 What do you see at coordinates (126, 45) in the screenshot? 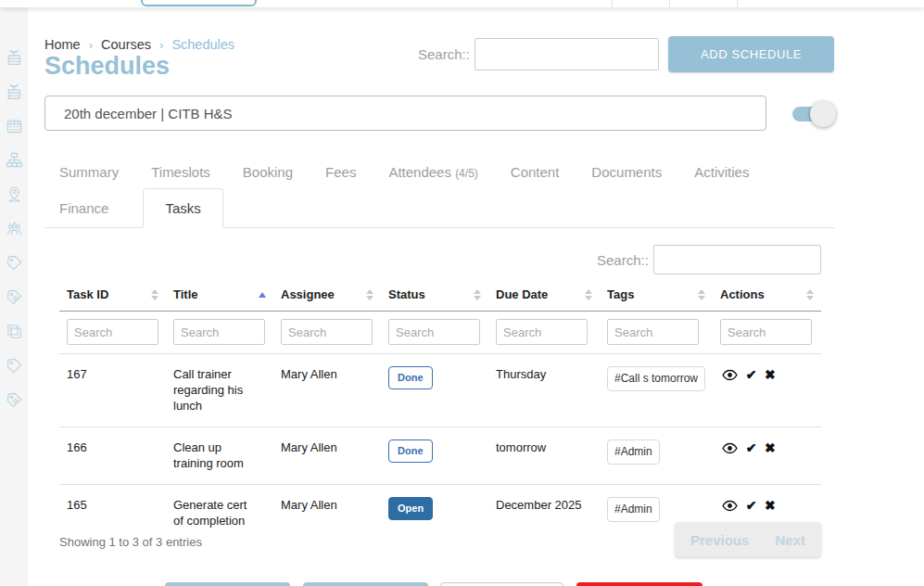
I see `breadcrumb-courses: Courses` at bounding box center [126, 45].